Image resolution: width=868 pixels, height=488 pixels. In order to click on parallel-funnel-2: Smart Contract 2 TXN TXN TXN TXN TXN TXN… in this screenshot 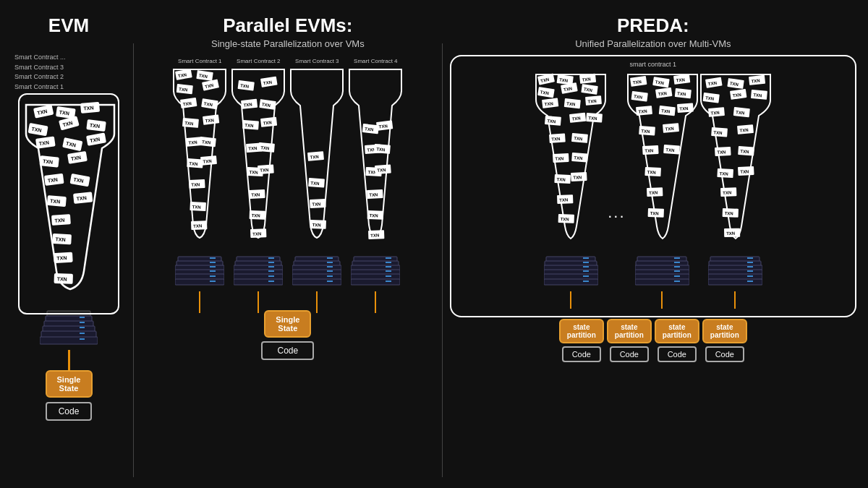, I will do `click(258, 185)`.